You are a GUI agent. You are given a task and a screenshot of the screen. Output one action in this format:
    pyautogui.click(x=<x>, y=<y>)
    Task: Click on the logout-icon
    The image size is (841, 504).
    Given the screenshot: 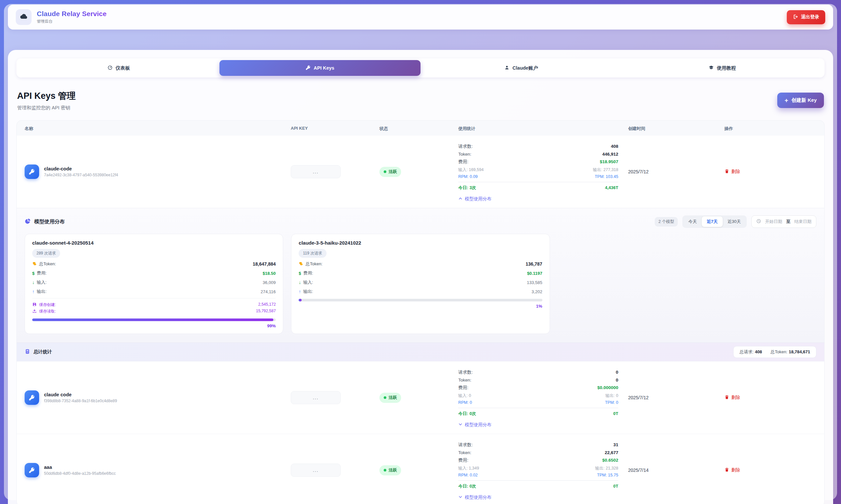 What is the action you would take?
    pyautogui.click(x=795, y=17)
    